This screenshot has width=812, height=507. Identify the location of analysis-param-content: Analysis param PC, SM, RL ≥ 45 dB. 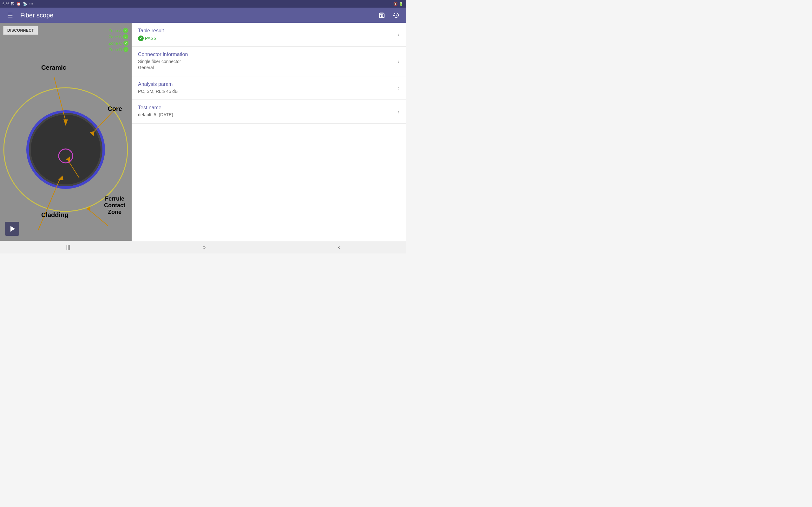
(268, 88).